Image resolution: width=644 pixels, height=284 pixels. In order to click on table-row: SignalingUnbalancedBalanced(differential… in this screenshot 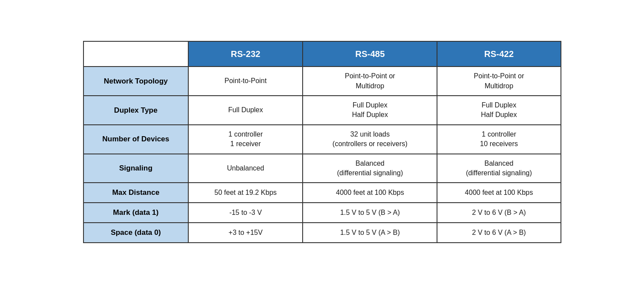, I will do `click(322, 169)`.